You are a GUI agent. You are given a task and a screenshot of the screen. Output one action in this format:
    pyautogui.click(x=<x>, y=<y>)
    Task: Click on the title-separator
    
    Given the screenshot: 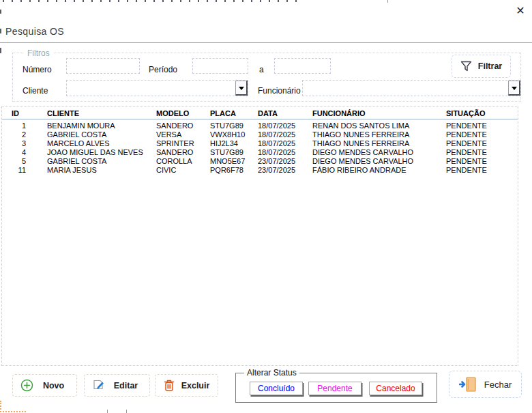 What is the action you would take?
    pyautogui.click(x=266, y=42)
    